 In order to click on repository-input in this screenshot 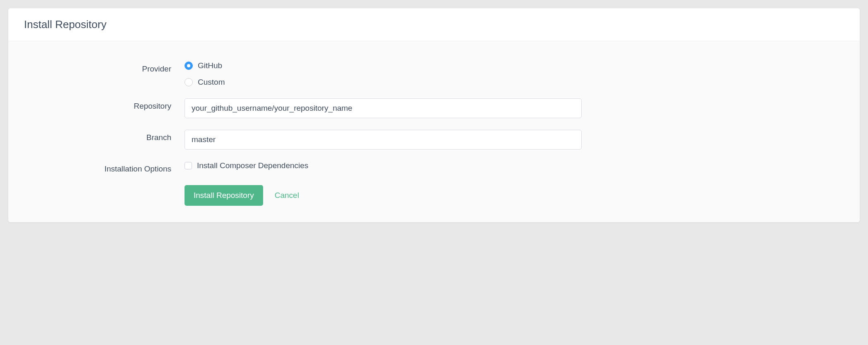, I will do `click(383, 108)`.